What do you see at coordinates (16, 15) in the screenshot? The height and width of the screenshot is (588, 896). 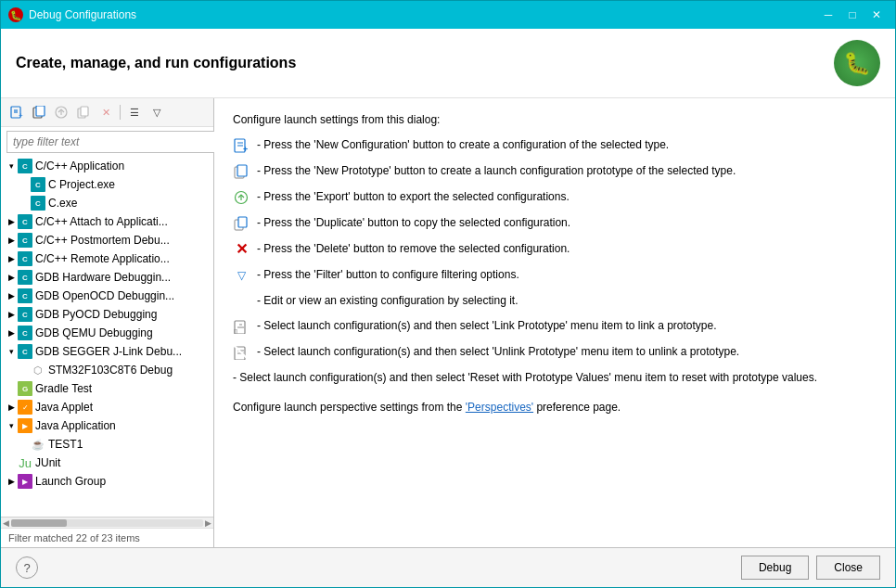 I see `window-icon: 🐛` at bounding box center [16, 15].